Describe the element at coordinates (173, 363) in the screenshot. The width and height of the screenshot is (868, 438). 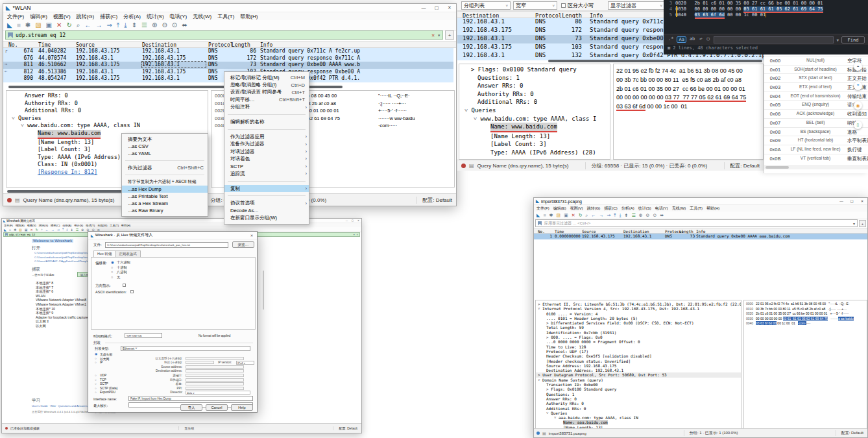
I see `encapsulation-option-row: ○ IP 协议 (十进制): IP version: IPv4 ˅` at that location.